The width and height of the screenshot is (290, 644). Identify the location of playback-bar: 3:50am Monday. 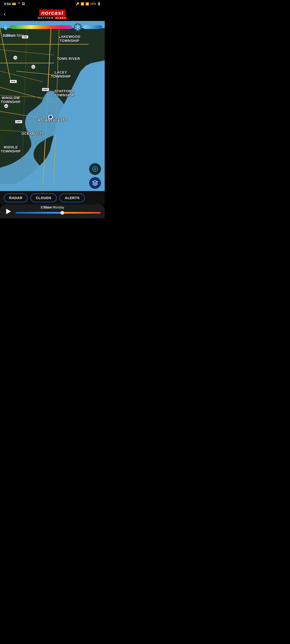
(52, 211).